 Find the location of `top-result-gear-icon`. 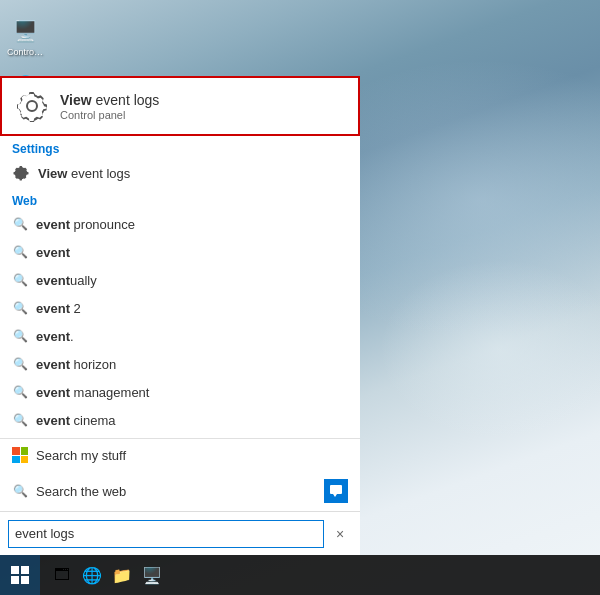

top-result-gear-icon is located at coordinates (32, 106).